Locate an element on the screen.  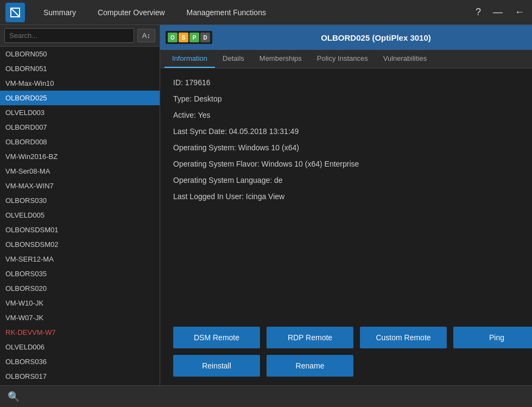
search-input is located at coordinates (69, 36).